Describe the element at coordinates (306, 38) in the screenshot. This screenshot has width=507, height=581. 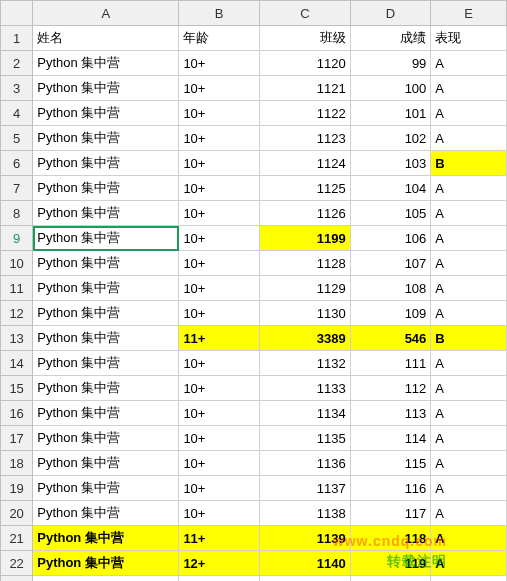
I see `cell: 班级` at that location.